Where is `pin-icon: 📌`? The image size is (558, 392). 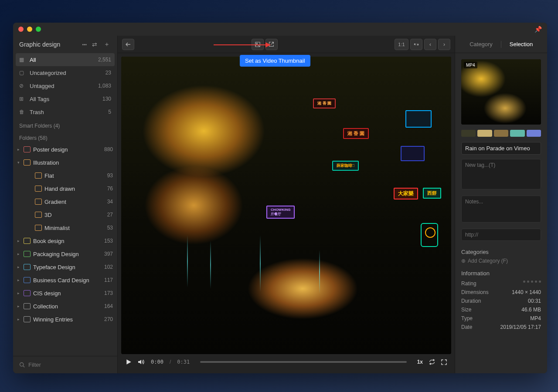
pin-icon: 📌 is located at coordinates (538, 29).